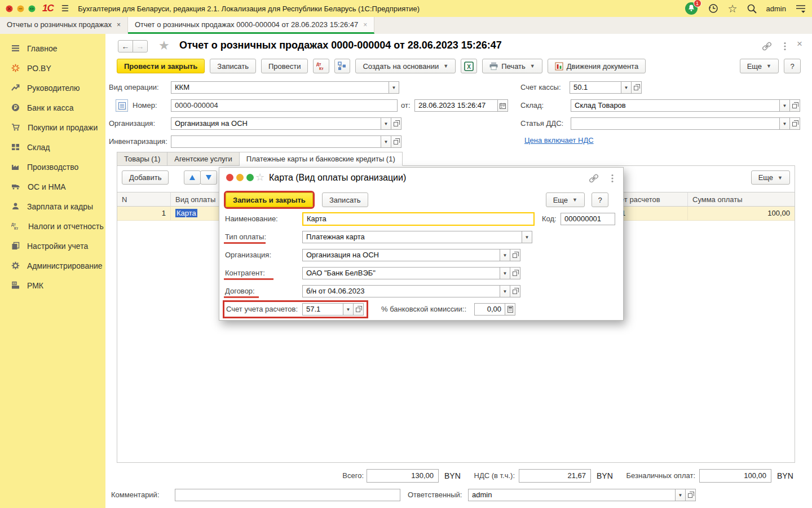 The width and height of the screenshot is (812, 508). Describe the element at coordinates (741, 199) in the screenshot. I see `column-header-amount: Сумма оплаты` at that location.